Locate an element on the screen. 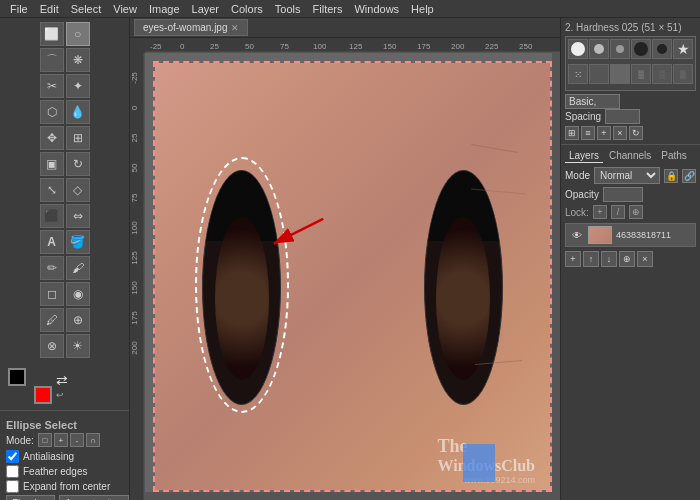 Image resolution: width=700 pixels, height=500 pixels. layer-link-btn: 🔗 is located at coordinates (689, 176).